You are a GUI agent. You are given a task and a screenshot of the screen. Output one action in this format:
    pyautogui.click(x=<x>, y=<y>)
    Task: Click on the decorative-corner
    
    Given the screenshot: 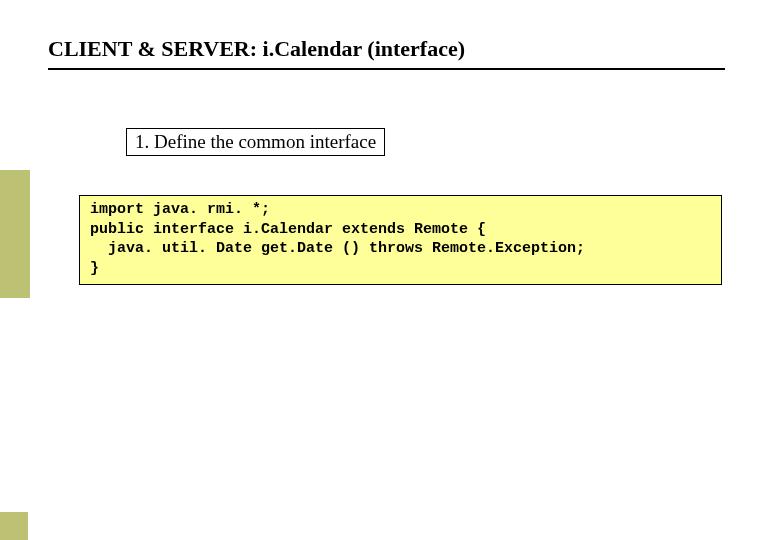 What is the action you would take?
    pyautogui.click(x=14, y=526)
    